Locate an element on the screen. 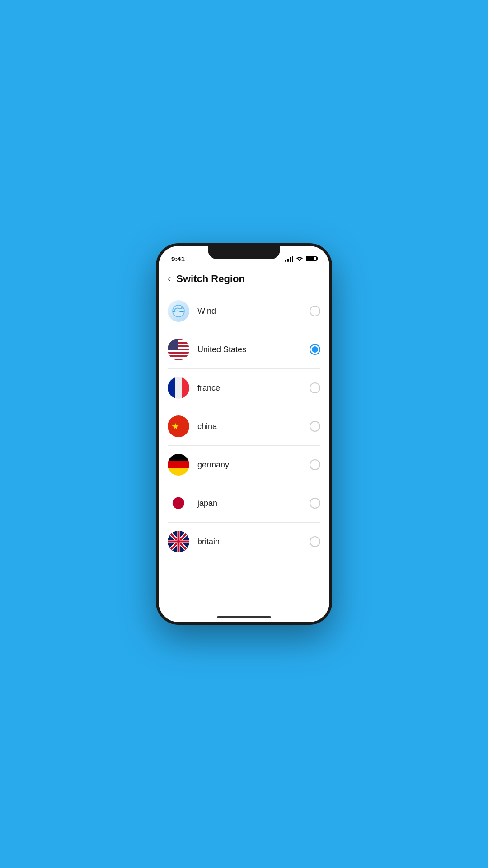 The width and height of the screenshot is (488, 868). us-flag-icon is located at coordinates (178, 349).